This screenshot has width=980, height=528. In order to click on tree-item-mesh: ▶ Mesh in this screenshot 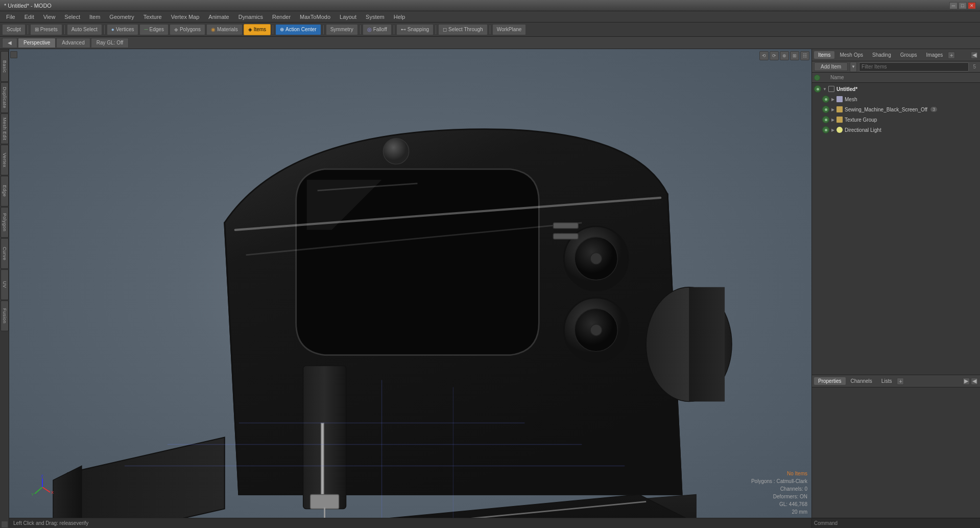, I will do `click(900, 99)`.